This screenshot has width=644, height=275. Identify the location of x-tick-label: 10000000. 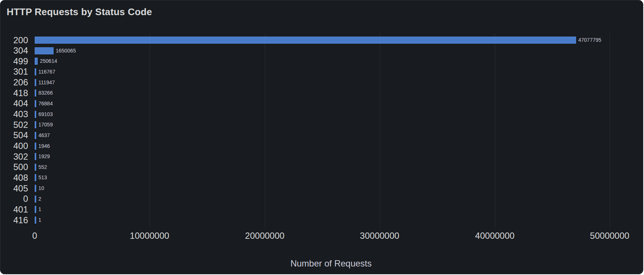
(150, 236).